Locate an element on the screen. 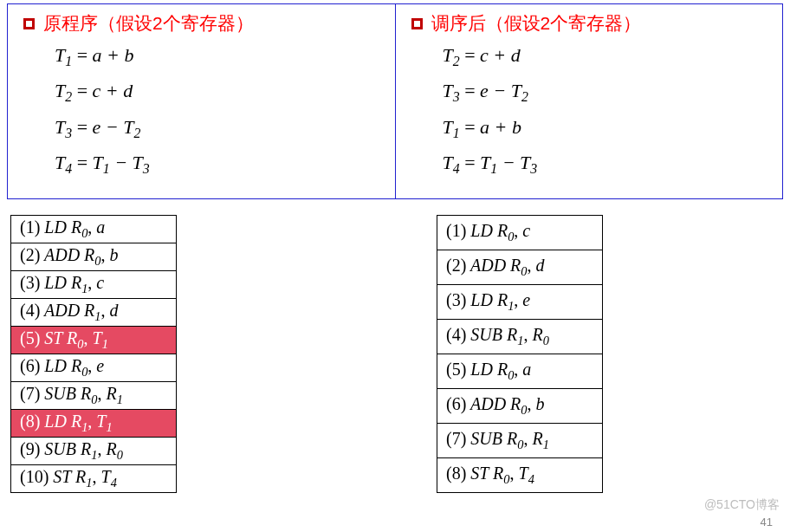 This screenshot has height=532, width=790. instruction-cell: (1) LD R0, a is located at coordinates (94, 229).